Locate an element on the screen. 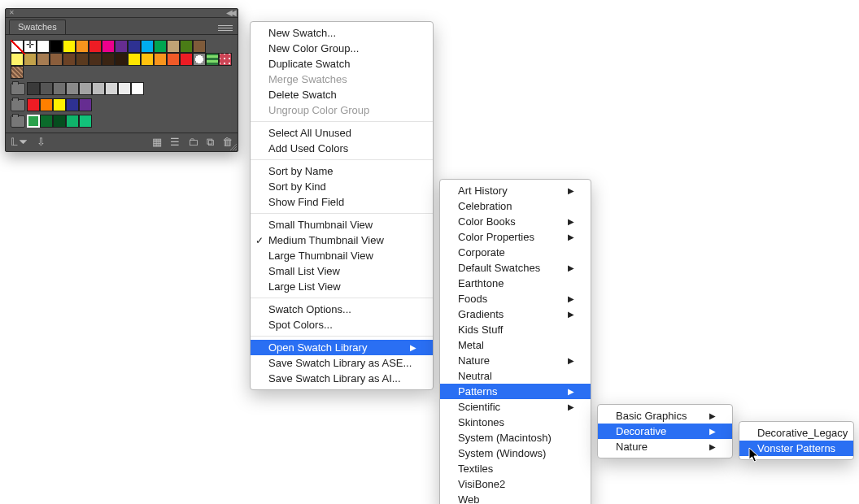  menu-item: Metal is located at coordinates (516, 345).